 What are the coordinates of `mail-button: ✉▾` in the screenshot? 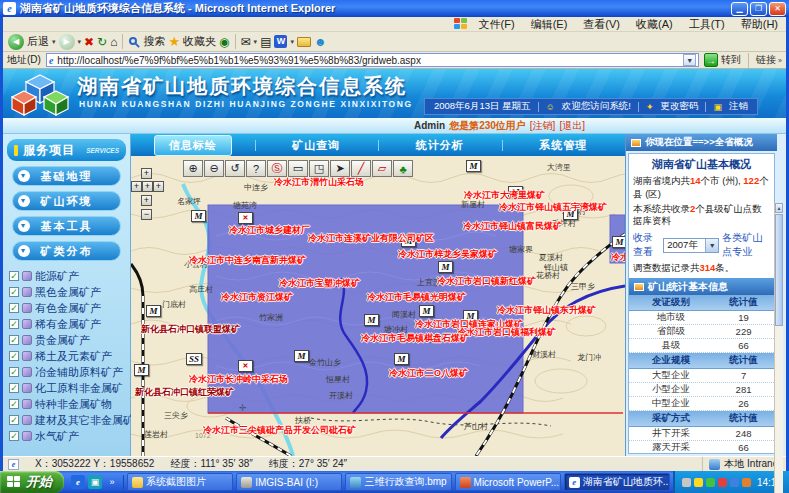 It's located at (250, 42).